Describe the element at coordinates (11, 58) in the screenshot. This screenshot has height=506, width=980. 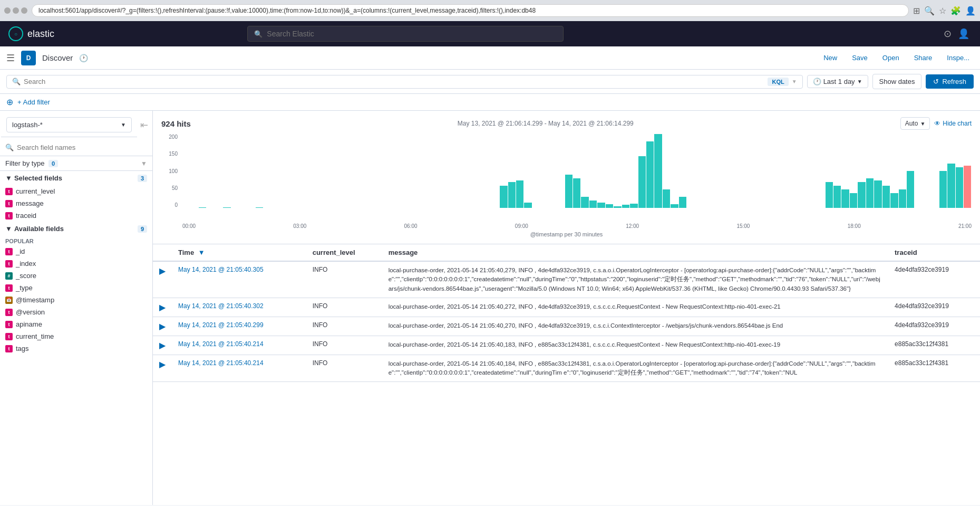
I see `hamburger-menu: ☰` at that location.